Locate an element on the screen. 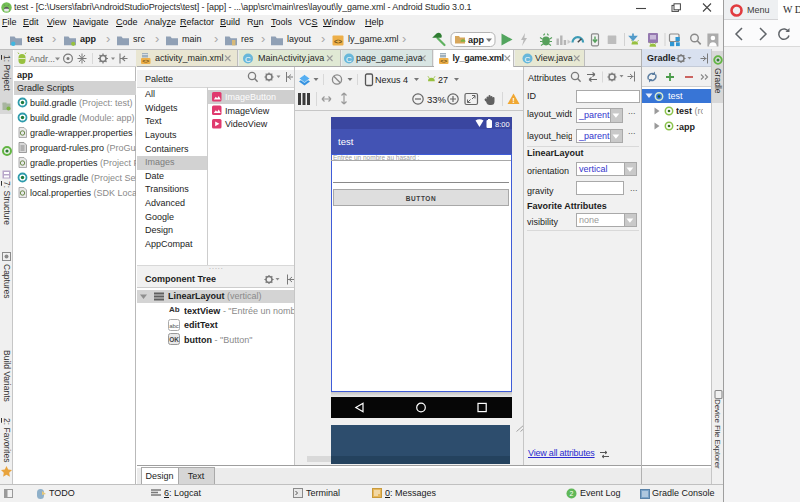  svg-text: Andr... is located at coordinates (42, 59).